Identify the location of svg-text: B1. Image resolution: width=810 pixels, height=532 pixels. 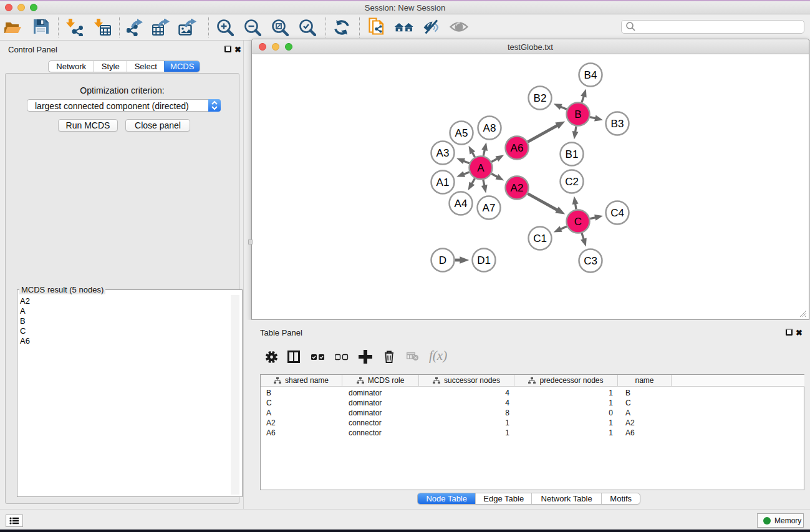
(572, 155).